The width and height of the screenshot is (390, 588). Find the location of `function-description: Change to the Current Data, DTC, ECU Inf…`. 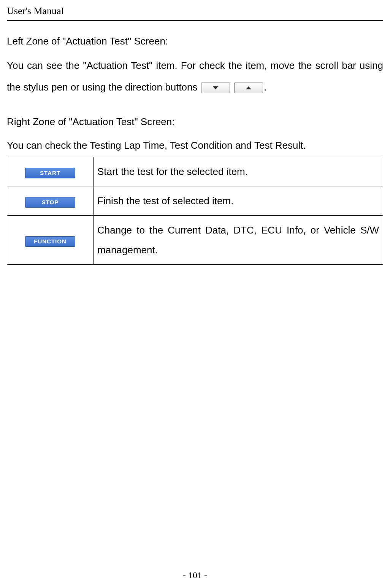

function-description: Change to the Current Data, DTC, ECU Inf… is located at coordinates (238, 240).